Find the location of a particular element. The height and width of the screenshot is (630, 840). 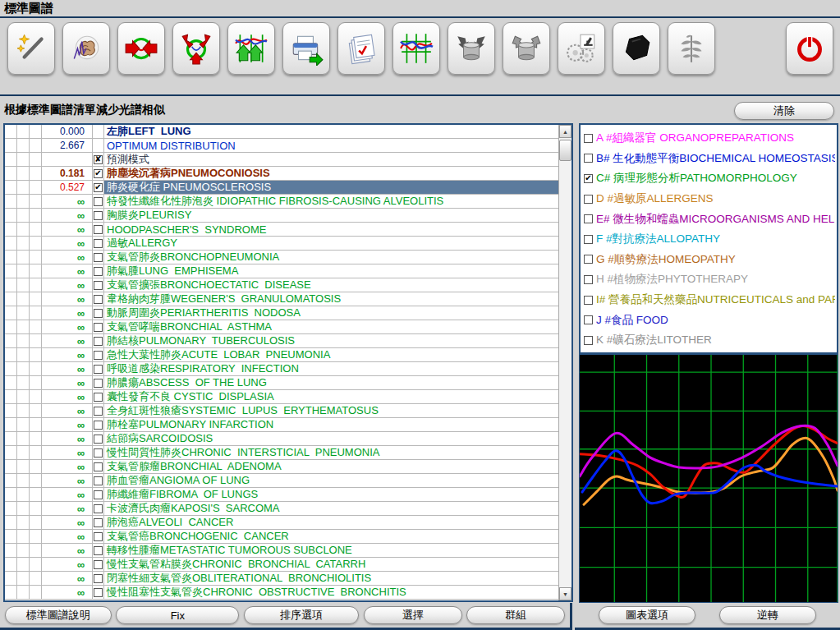

table-row: ∞支氣管腺瘤BRONCHIAL ADENOMA is located at coordinates (282, 467).